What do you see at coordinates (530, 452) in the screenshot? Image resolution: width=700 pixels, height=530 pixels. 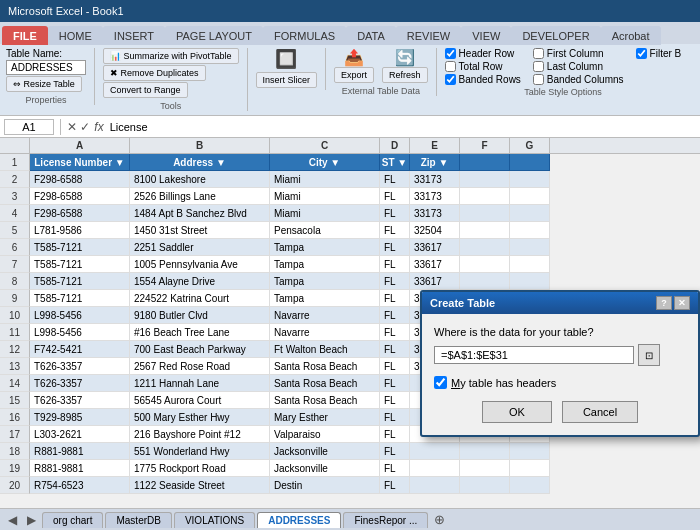 I see `cell-r18-c7` at bounding box center [530, 452].